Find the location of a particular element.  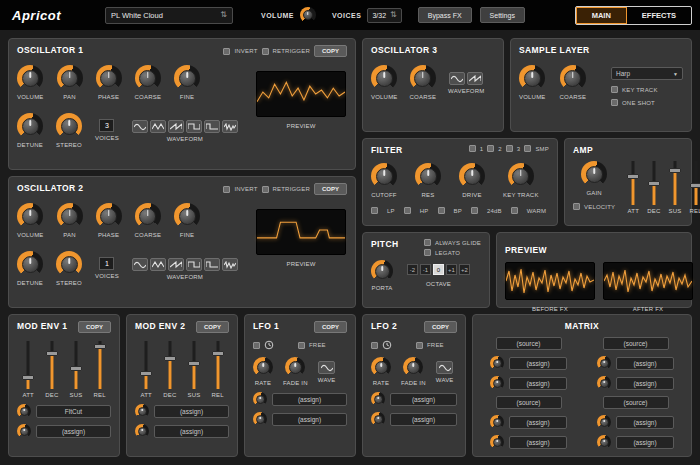

porta-knob is located at coordinates (382, 271).